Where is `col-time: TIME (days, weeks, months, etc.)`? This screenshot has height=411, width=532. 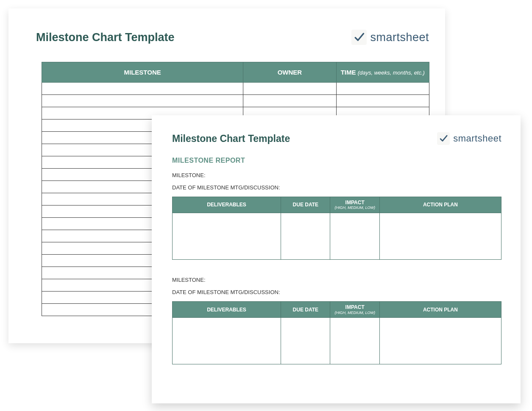
col-time: TIME (days, weeks, months, etc.) is located at coordinates (382, 72).